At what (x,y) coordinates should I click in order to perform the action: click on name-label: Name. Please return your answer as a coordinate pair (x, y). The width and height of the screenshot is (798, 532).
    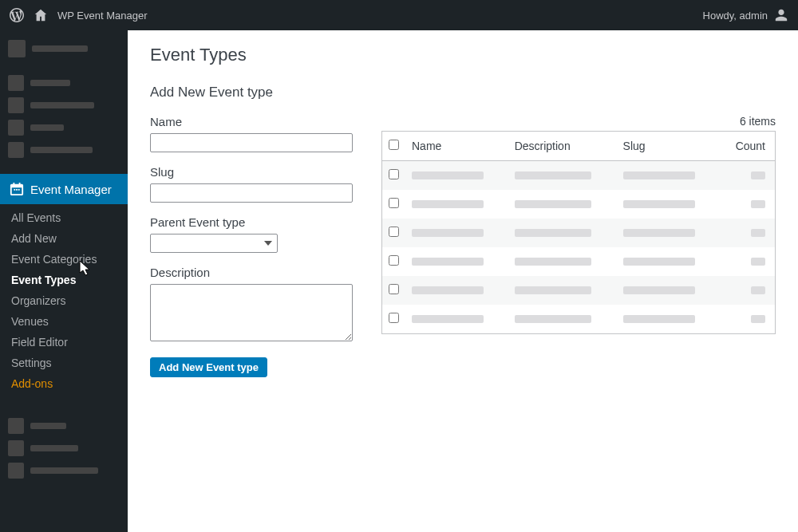
    Looking at the image, I should click on (251, 121).